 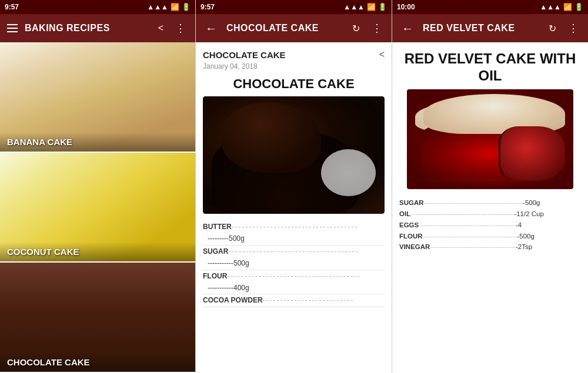 What do you see at coordinates (407, 28) in the screenshot?
I see `back-button-3: ←` at bounding box center [407, 28].